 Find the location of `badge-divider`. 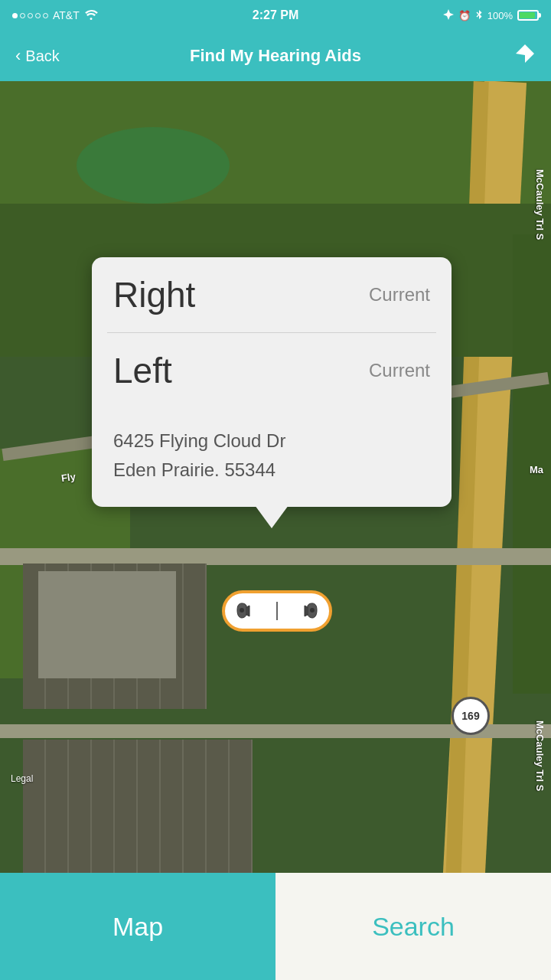

badge-divider is located at coordinates (277, 611).